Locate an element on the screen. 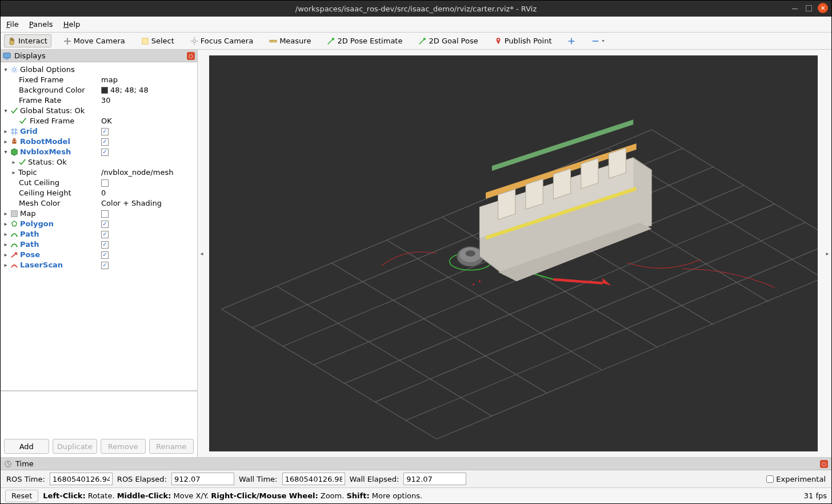  nvblox-topic-value: /nvblox_node/mesh is located at coordinates (137, 173).